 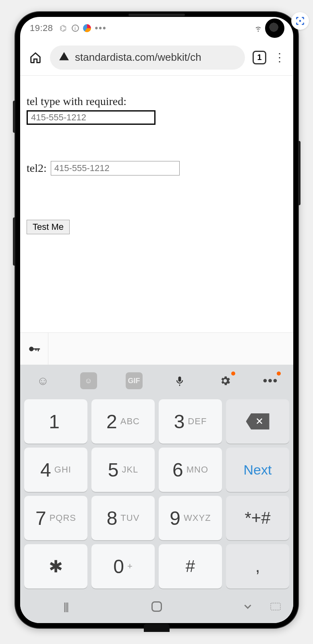 I want to click on key-3: 3DEF, so click(x=190, y=421).